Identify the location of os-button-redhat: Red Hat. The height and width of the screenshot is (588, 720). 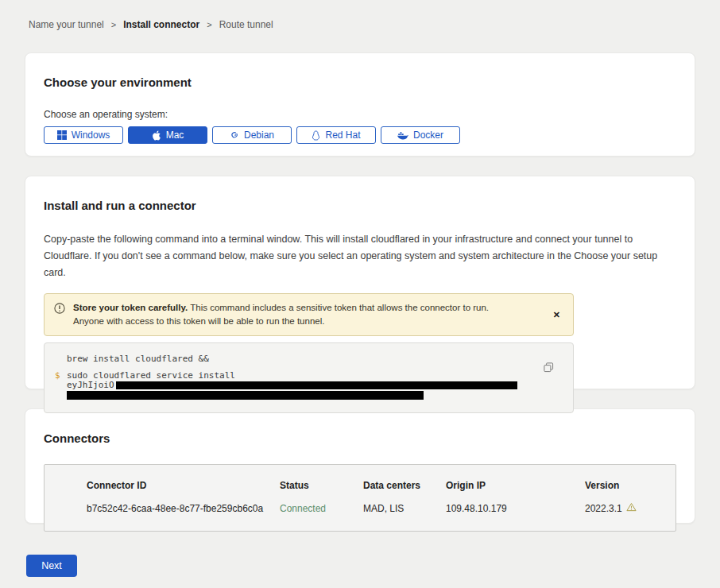
(336, 135).